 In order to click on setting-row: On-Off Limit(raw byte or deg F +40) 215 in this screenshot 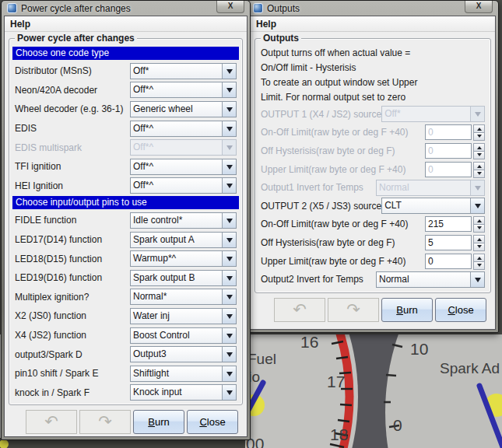, I will do `click(373, 225)`.